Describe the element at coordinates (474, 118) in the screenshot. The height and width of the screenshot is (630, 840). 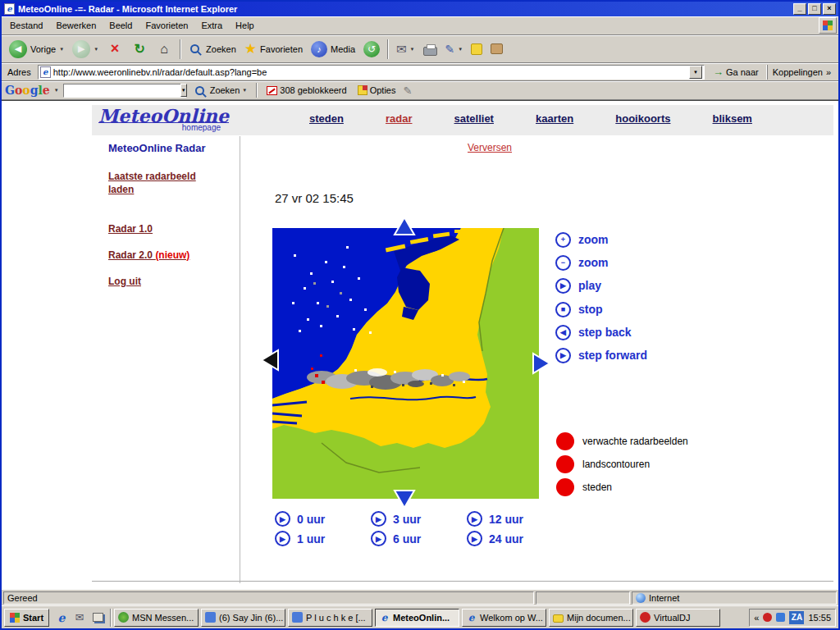
I see `nav-satelliet: satelliet` at that location.